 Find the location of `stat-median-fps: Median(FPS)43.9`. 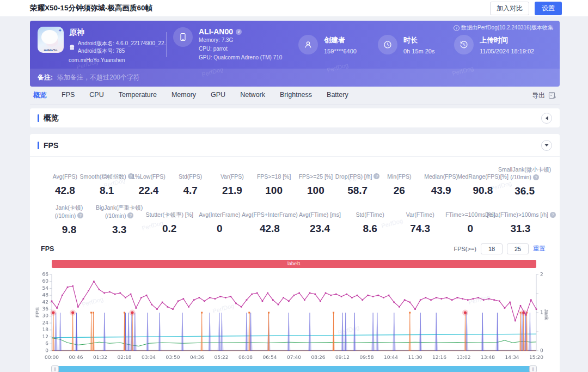

stat-median-fps: Median(FPS)43.9 is located at coordinates (441, 181).